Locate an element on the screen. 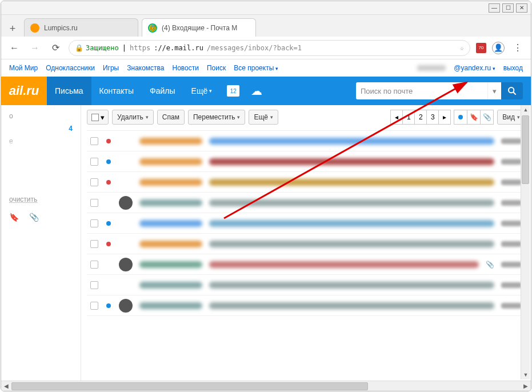  scroll-up-arrow: ▲ is located at coordinates (526, 110).